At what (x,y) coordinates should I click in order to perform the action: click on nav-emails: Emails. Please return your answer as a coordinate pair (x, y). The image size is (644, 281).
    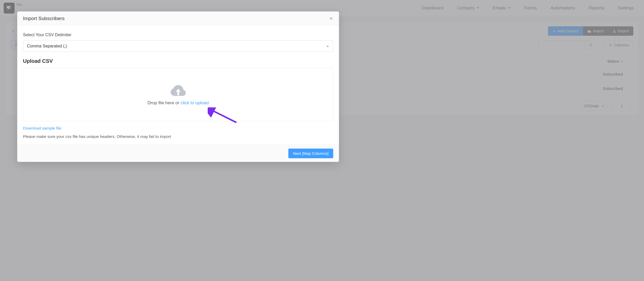
    Looking at the image, I should click on (502, 8).